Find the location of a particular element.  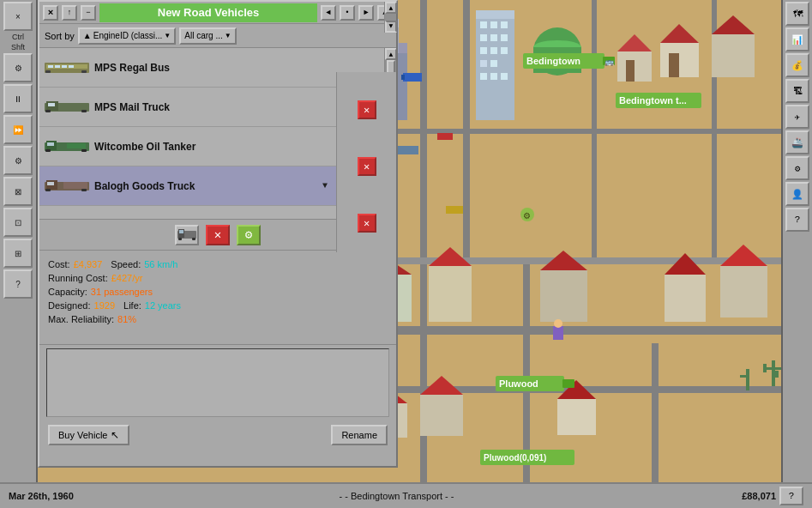

reliability-value: 81% is located at coordinates (127, 319).